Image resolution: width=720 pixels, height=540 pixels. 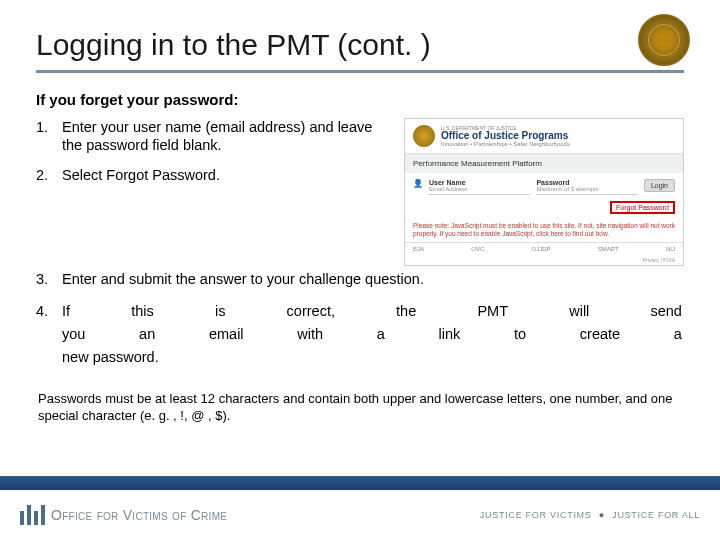 I want to click on user-icon: 👤, so click(x=418, y=184).